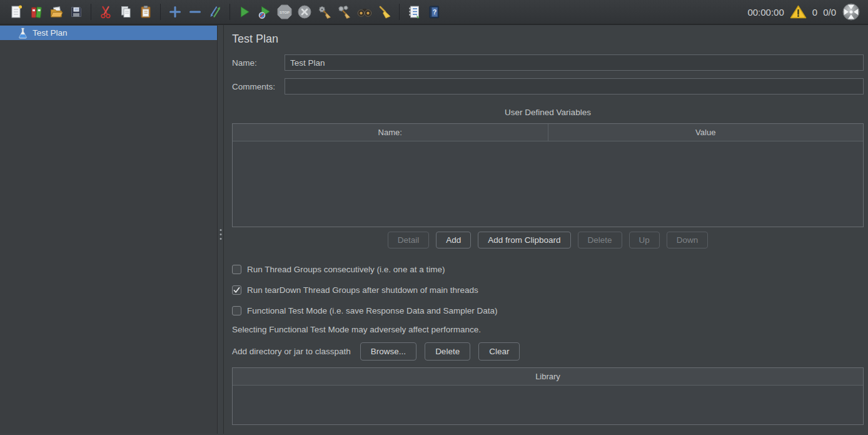  I want to click on search-reset-button, so click(385, 12).